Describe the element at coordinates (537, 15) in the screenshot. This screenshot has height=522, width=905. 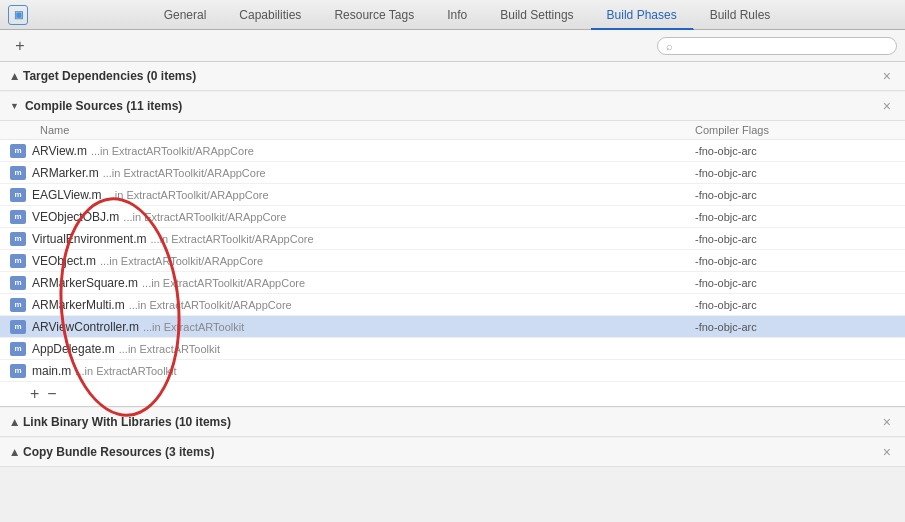
I see `tab-build-settings: Build Settings` at that location.